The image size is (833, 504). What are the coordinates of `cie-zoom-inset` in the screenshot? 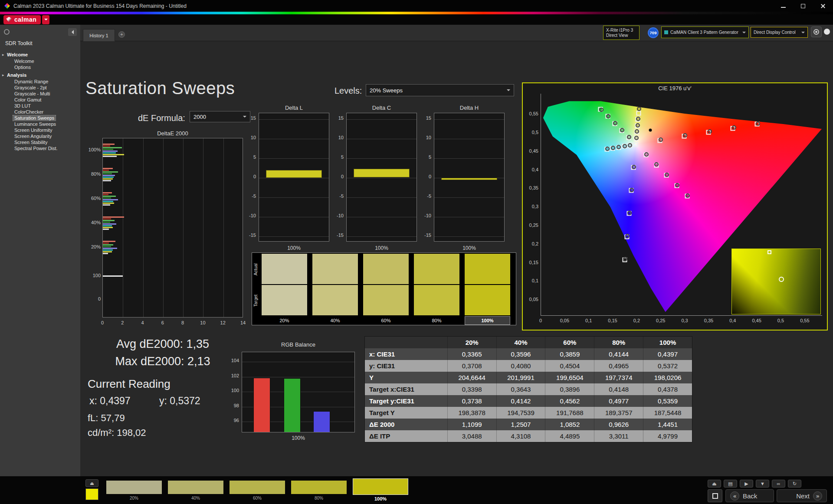 It's located at (776, 281).